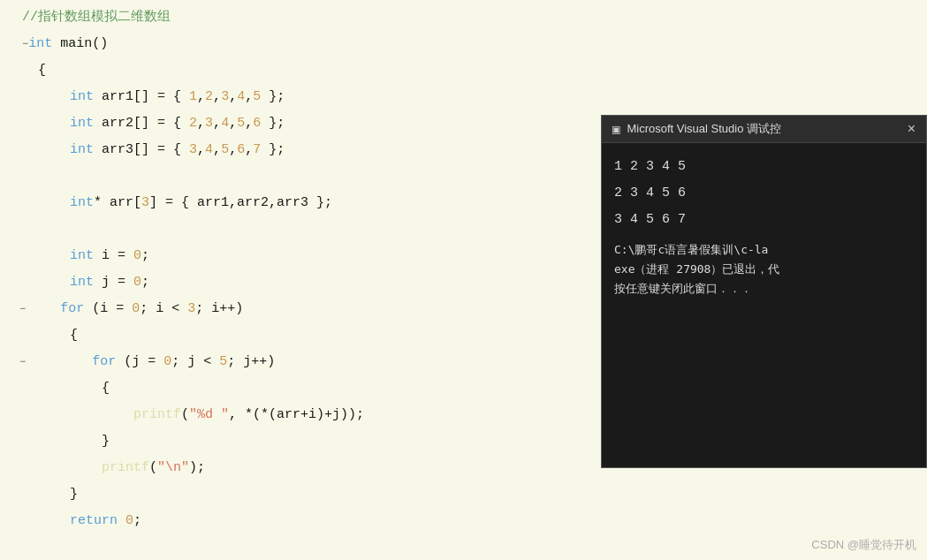 The image size is (927, 560). I want to click on fold-for2: −, so click(23, 362).